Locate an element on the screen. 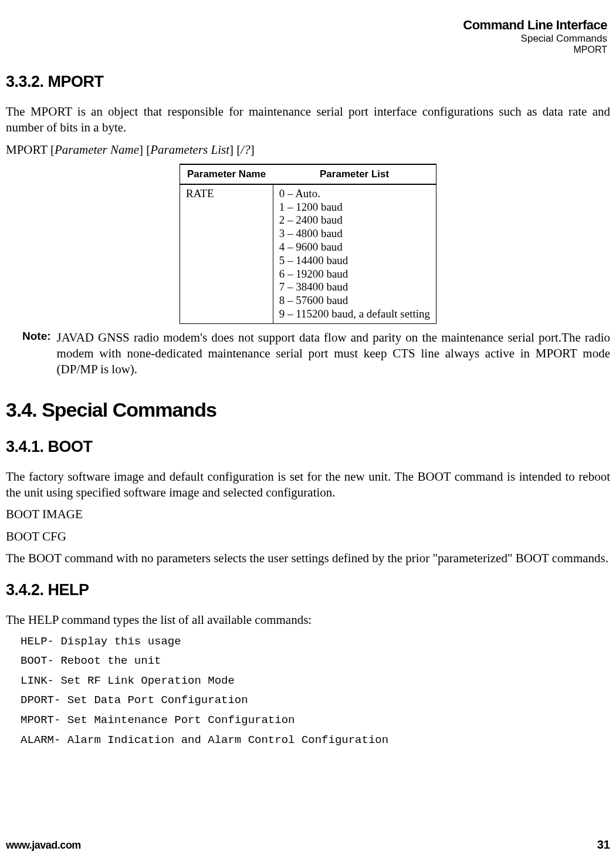 This screenshot has width=616, height=868. boot-noparam-description: The BOOT command with no parameters sele… is located at coordinates (308, 559).